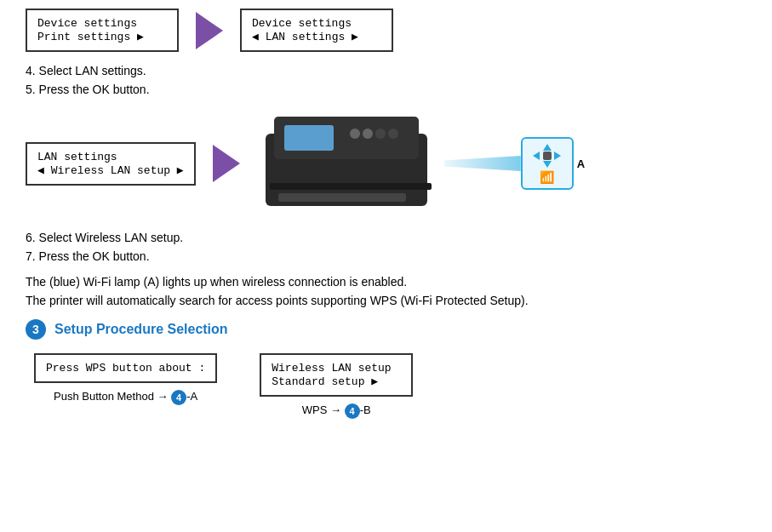 Image resolution: width=772 pixels, height=532 pixels. What do you see at coordinates (386, 89) in the screenshot?
I see `step-5: 5. Press the OK button.` at bounding box center [386, 89].